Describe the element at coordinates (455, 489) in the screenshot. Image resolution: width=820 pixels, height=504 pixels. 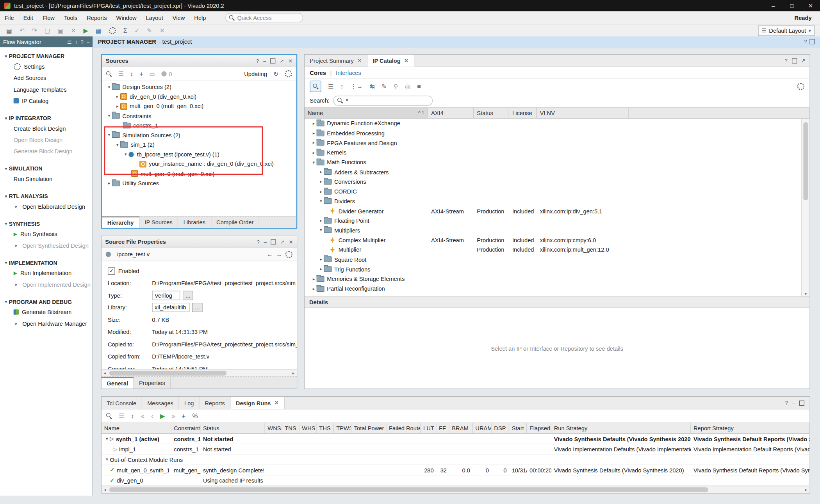
I see `runs-horizontal-scrollbar: ◂ ▸` at that location.